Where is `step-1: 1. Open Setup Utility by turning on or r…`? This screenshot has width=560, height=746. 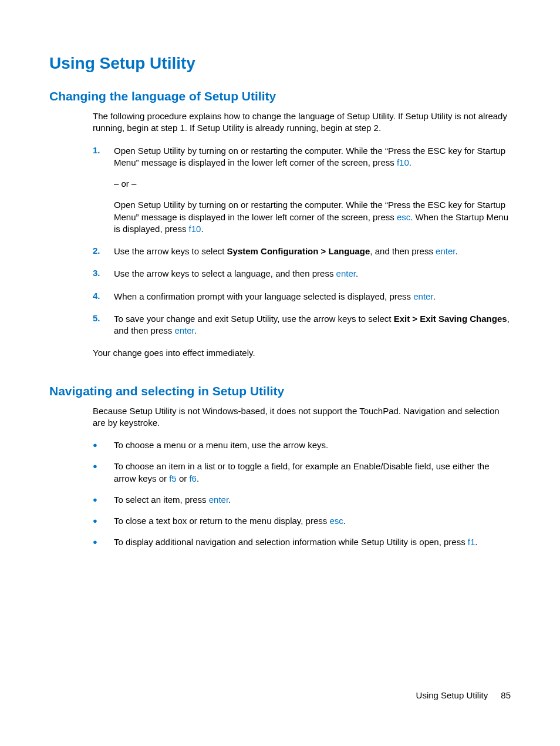
step-1: 1. Open Setup Utility by turning on or r… is located at coordinates (302, 190).